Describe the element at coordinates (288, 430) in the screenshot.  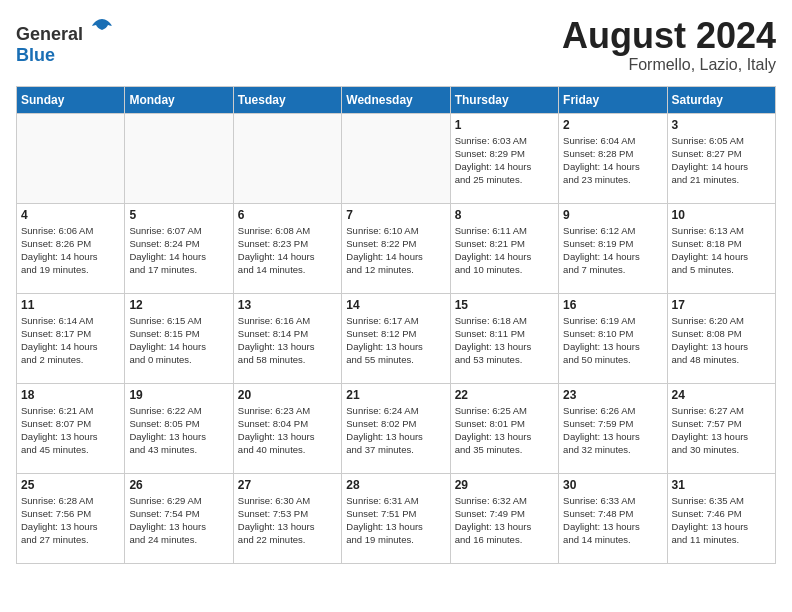
I see `day-info: Sunrise: 6:23 AM Sunset: 8:04 PM Dayligh…` at that location.